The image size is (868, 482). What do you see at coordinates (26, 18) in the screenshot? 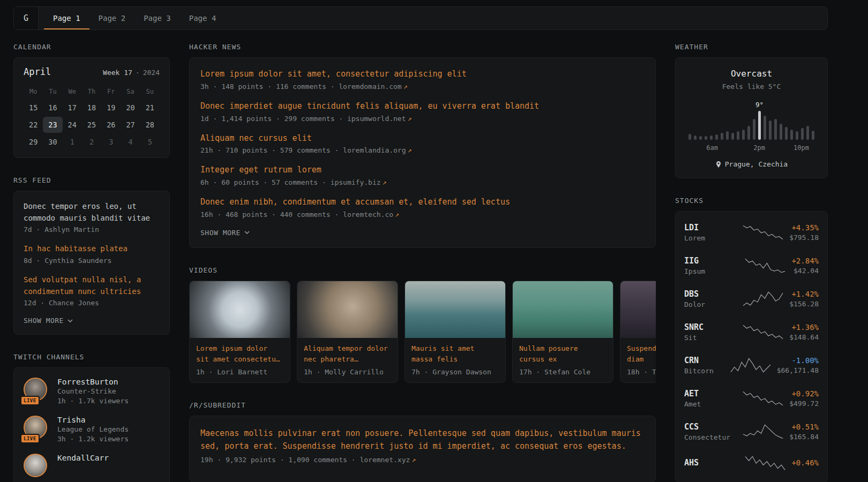
I see `app-logo: G` at bounding box center [26, 18].